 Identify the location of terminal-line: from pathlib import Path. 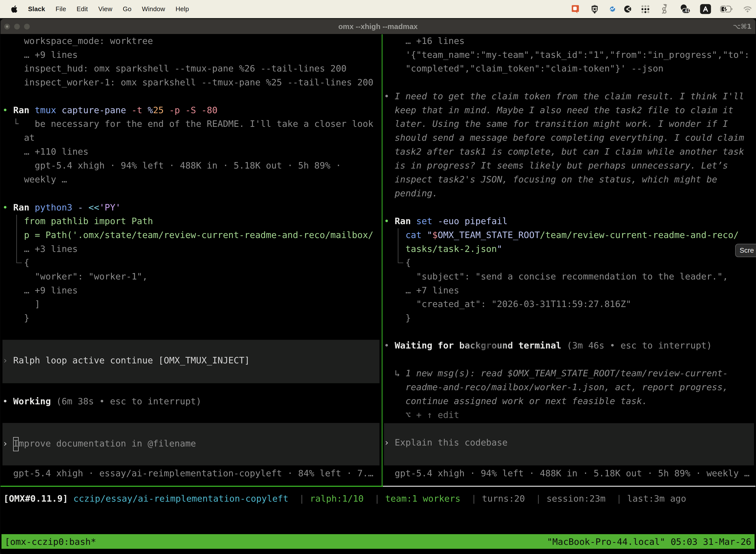
(78, 221).